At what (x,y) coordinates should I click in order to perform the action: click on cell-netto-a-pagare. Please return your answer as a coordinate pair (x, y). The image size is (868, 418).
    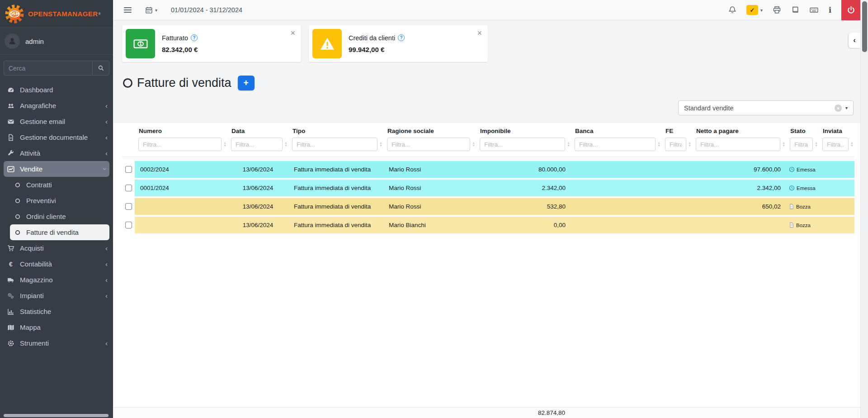
    Looking at the image, I should click on (739, 225).